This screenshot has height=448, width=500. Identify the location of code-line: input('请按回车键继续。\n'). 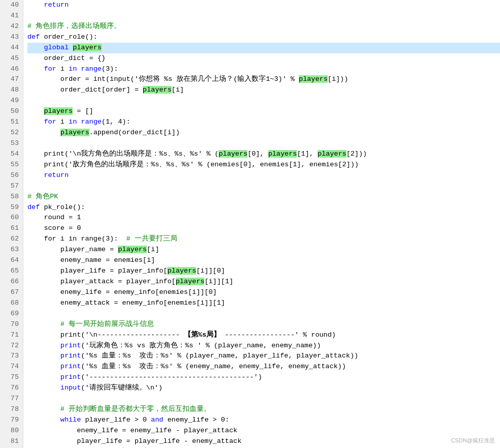
(264, 389).